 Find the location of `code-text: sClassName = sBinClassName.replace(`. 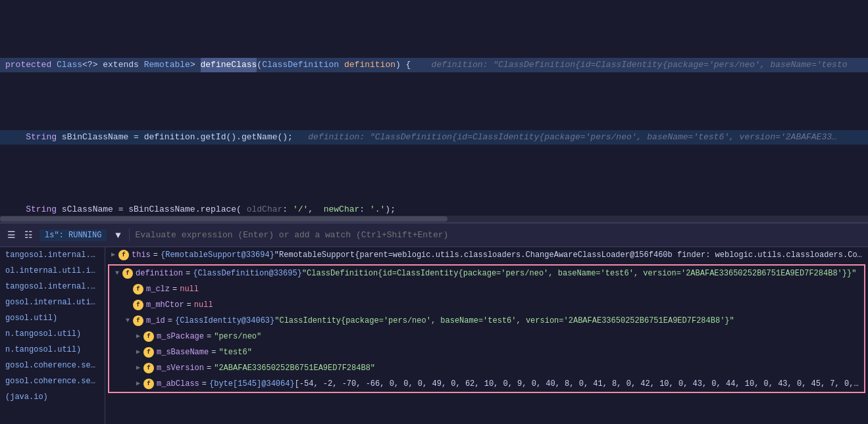

code-text: sClassName = sBinClassName.replace( is located at coordinates (151, 210).